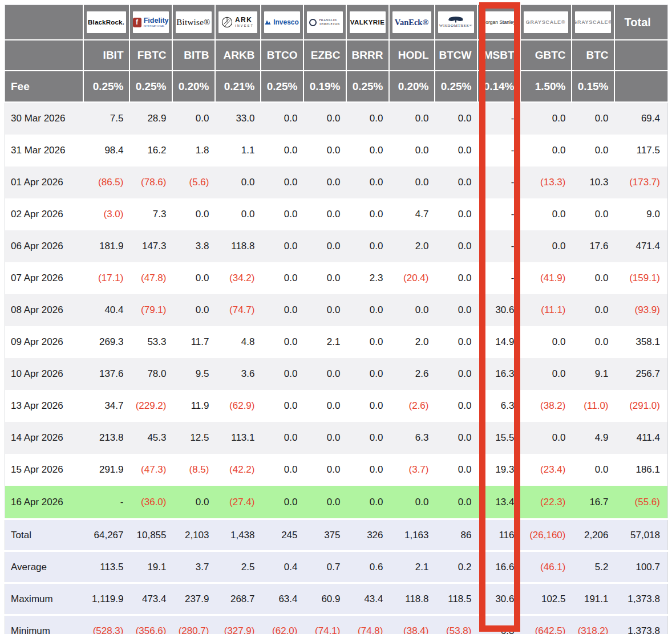  What do you see at coordinates (337, 567) in the screenshot?
I see `summary-row-average: Average113.519.13.72.50.40.70.62.10.216.…` at bounding box center [337, 567].